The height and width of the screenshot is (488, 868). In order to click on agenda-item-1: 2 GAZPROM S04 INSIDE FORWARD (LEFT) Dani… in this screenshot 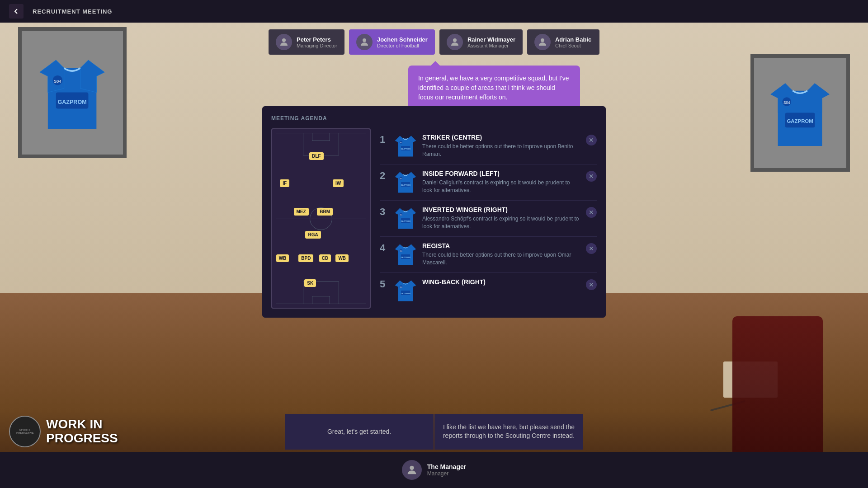, I will do `click(488, 183)`.